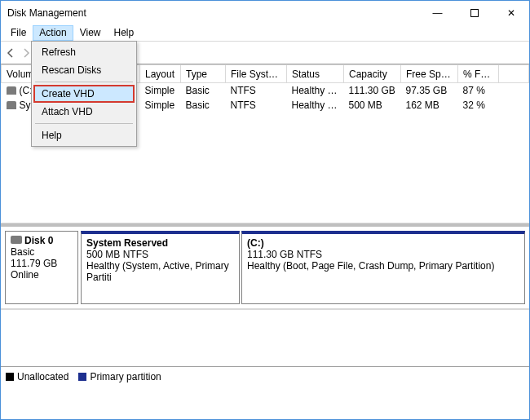  What do you see at coordinates (430, 105) in the screenshot?
I see `cell-free: 162 MB` at bounding box center [430, 105].